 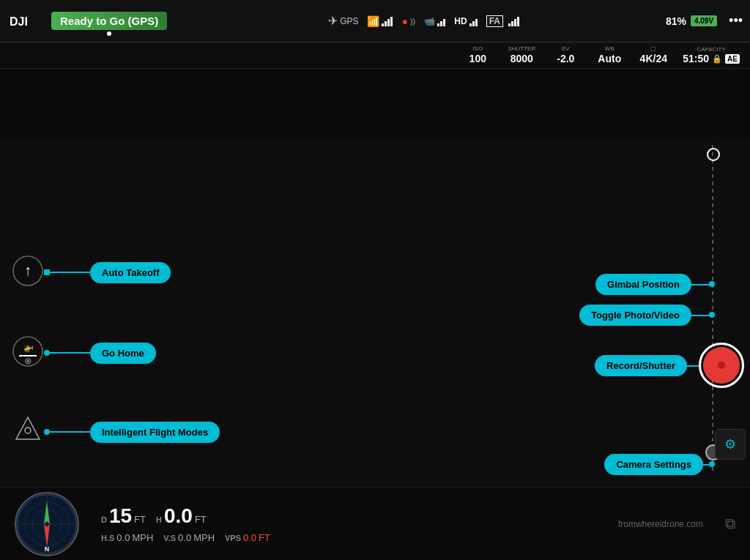 I want to click on ae-badge: AE, so click(x=732, y=59).